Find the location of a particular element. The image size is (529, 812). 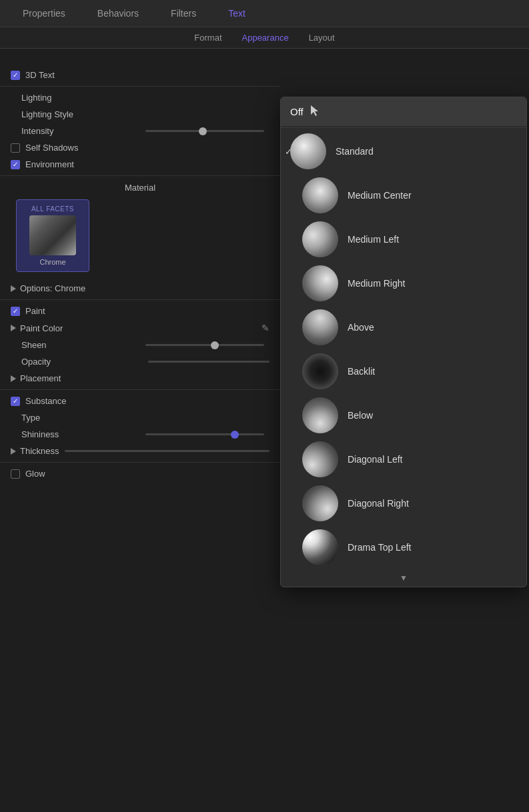

material-label: Material is located at coordinates (140, 188).